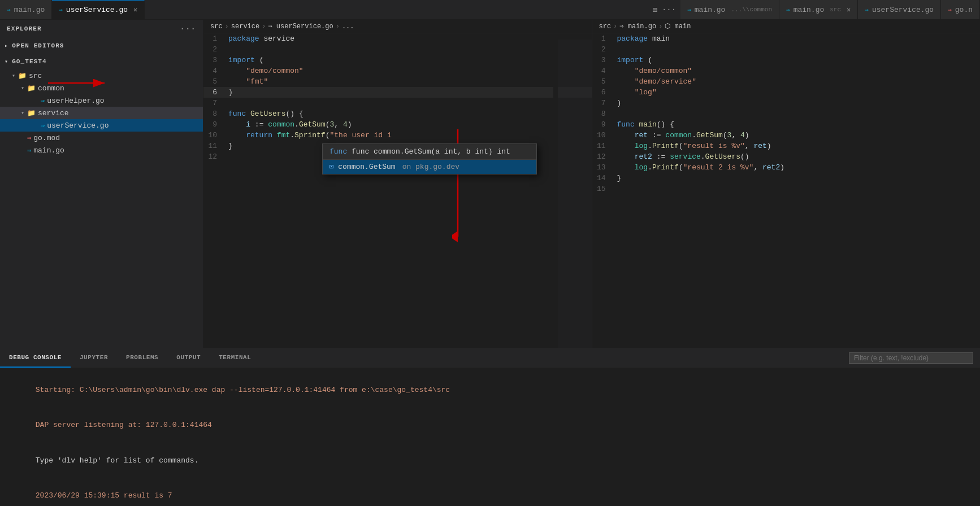  What do you see at coordinates (787, 60) in the screenshot?
I see `code-line-3: 3 import (` at bounding box center [787, 60].